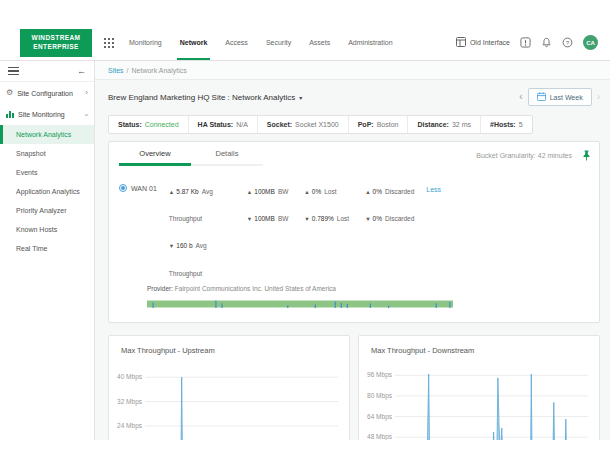 This screenshot has width=610, height=458. I want to click on old-interface-label: Old Interface, so click(490, 42).